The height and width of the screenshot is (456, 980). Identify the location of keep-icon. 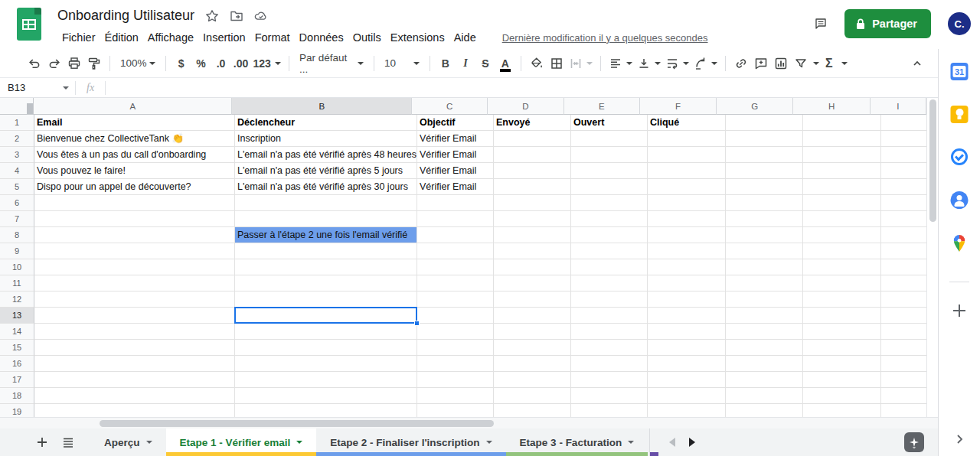
(960, 115).